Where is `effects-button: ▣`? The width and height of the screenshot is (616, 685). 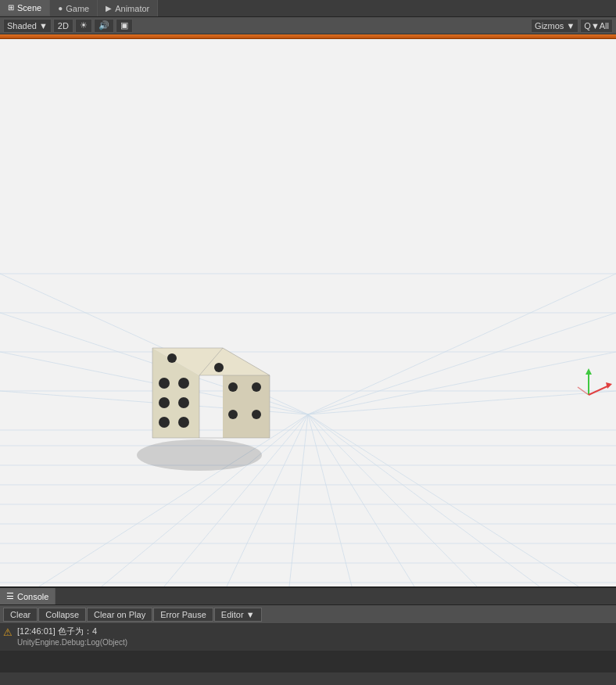 effects-button: ▣ is located at coordinates (124, 26).